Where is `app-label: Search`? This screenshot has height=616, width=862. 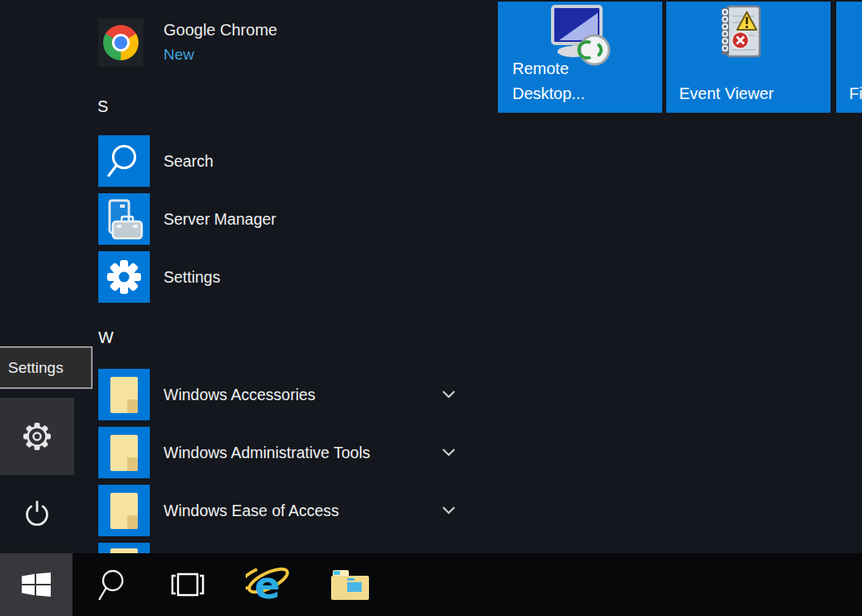 app-label: Search is located at coordinates (189, 161).